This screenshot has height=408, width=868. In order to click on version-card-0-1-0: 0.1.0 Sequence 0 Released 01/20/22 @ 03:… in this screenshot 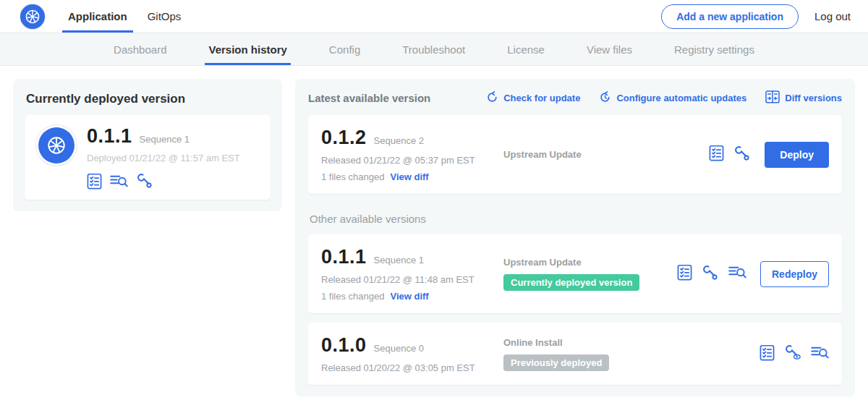, I will do `click(575, 354)`.